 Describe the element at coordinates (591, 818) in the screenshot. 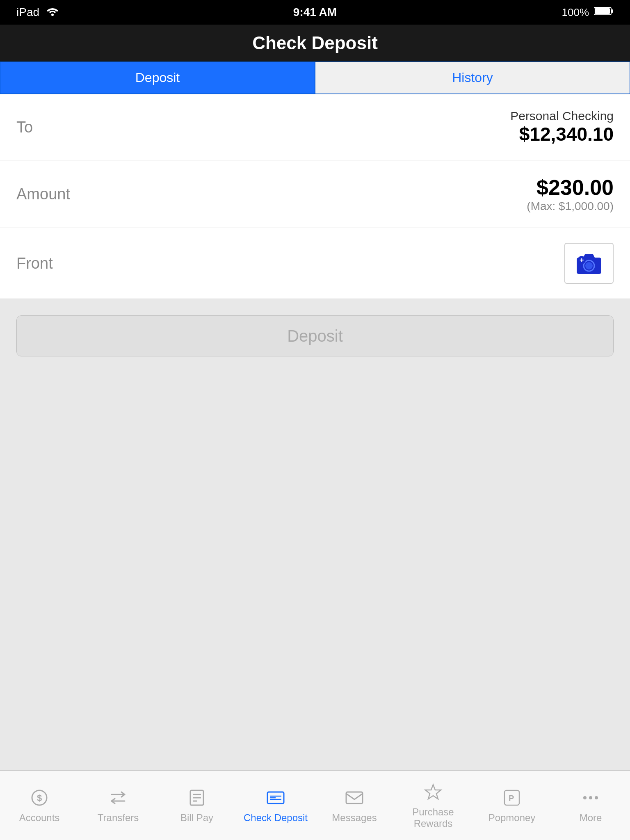

I see `nav-label-more: More` at that location.